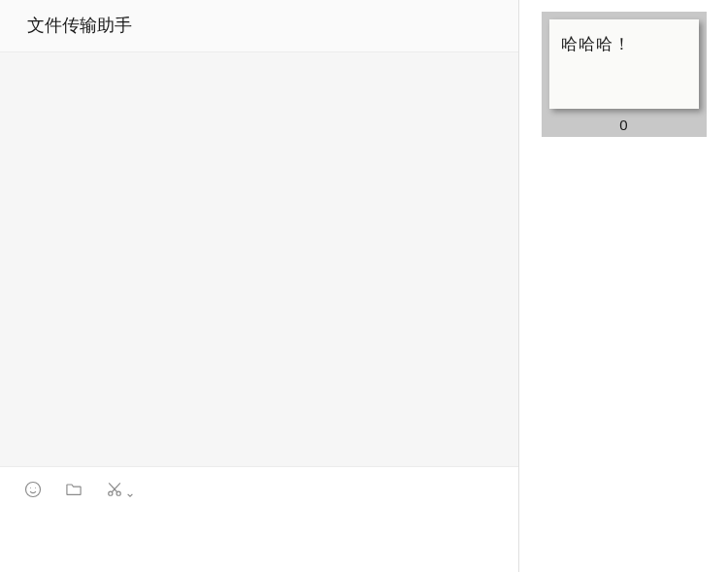 This screenshot has width=728, height=572. Describe the element at coordinates (130, 489) in the screenshot. I see `chevron-down-icon` at that location.